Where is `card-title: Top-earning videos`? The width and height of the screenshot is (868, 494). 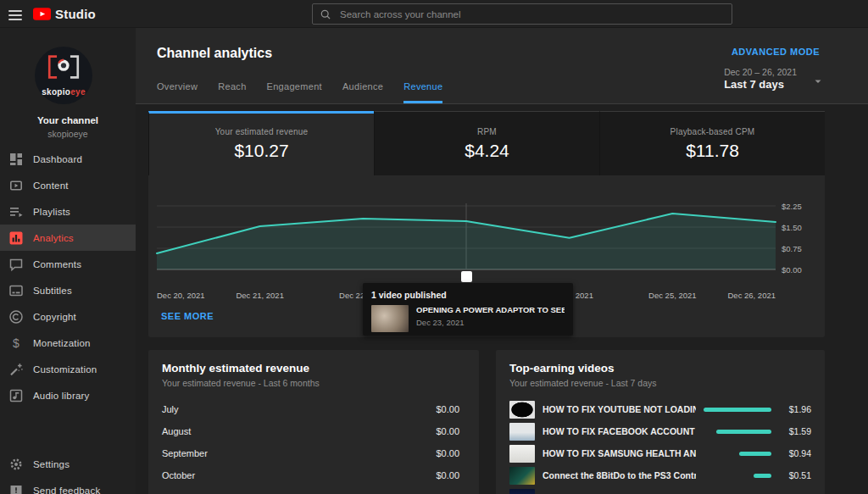
card-title: Top-earning videos is located at coordinates (660, 368).